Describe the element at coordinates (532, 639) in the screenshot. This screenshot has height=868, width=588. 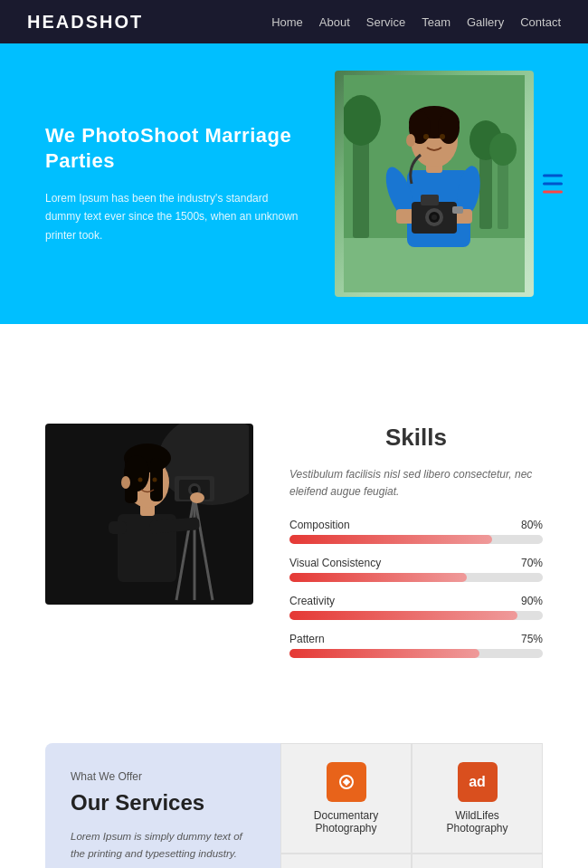
I see `skill-pct: 75%` at that location.